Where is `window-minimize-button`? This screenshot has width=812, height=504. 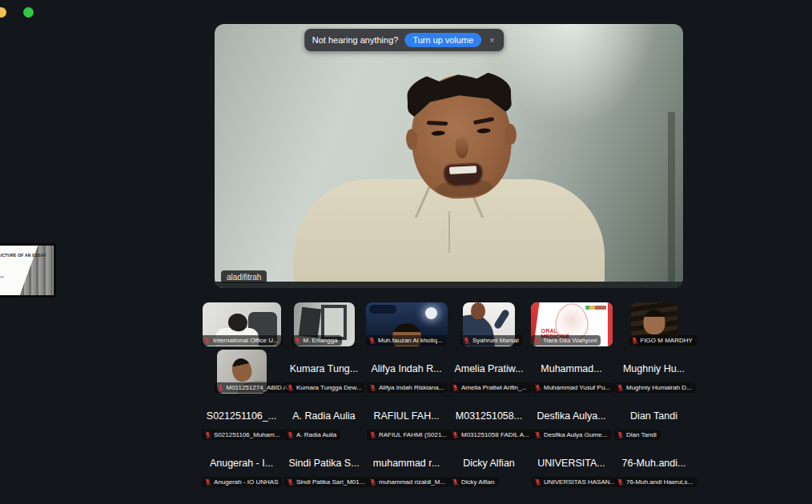
window-minimize-button is located at coordinates (3, 13).